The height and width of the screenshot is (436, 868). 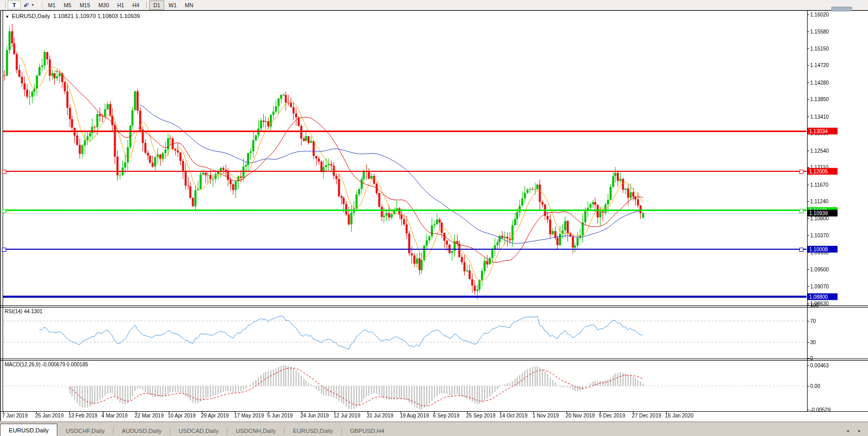 What do you see at coordinates (46, 364) in the screenshot?
I see `macd-indicator-label: MACD(12,26,9) -0.000679 0.000185` at bounding box center [46, 364].